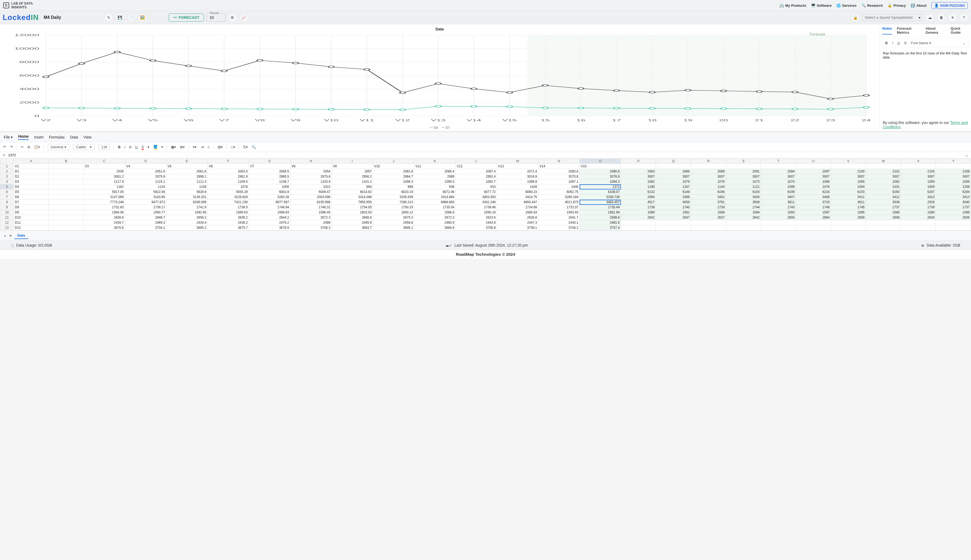 The image size is (971, 560). What do you see at coordinates (897, 5) in the screenshot?
I see `nav-privacy: 🔒Privacy` at bounding box center [897, 5].